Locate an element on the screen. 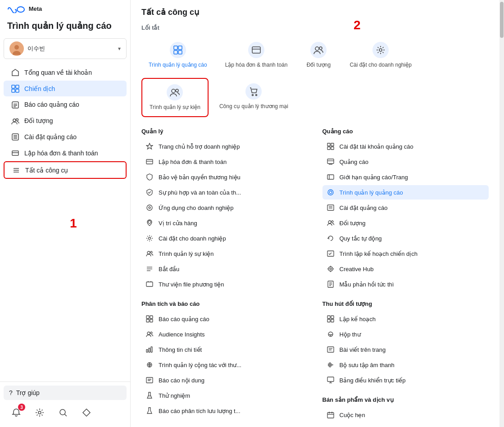  shortcut-commerce: Công cụ quản lý thương mại is located at coordinates (254, 98).